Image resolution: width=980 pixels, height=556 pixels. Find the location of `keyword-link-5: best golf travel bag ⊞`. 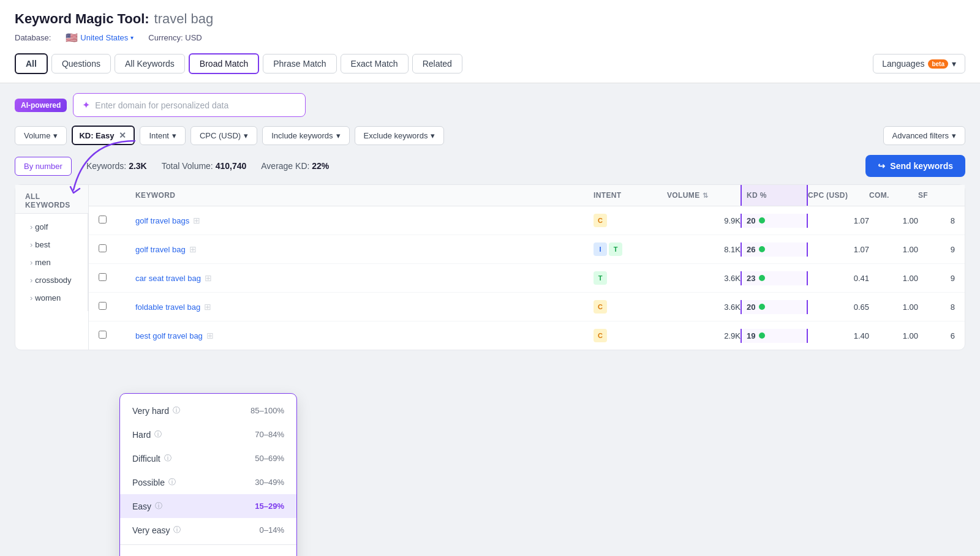

keyword-link-5: best golf travel bag ⊞ is located at coordinates (364, 336).